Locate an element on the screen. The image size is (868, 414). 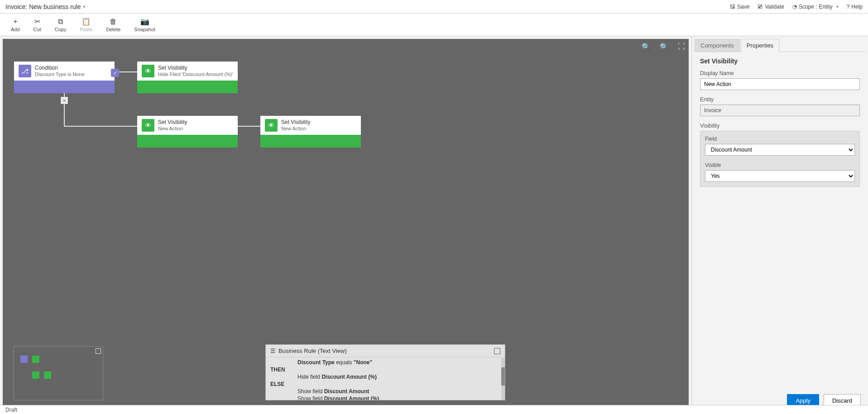
branch-icon: ⎇ is located at coordinates (25, 71).